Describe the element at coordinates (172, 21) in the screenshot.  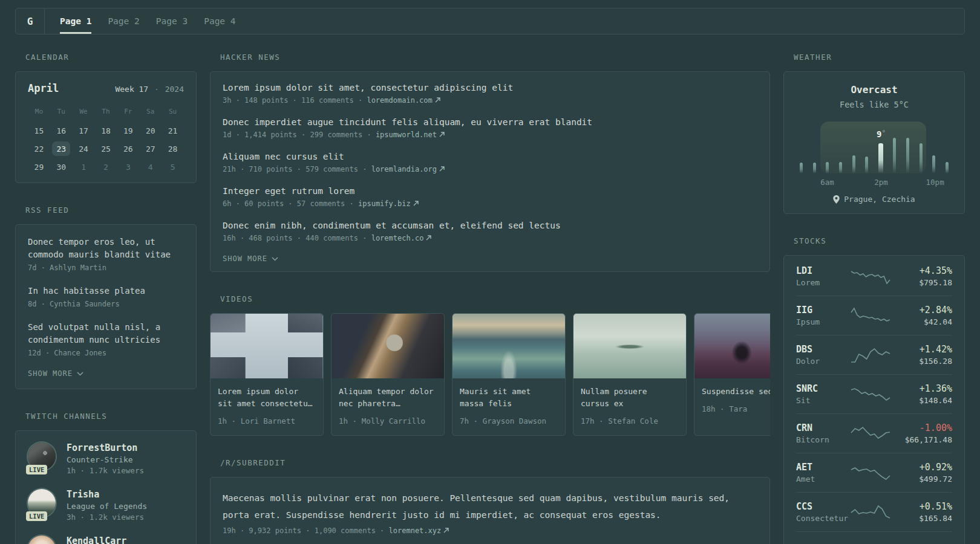
I see `tab-page-3: Page 3` at that location.